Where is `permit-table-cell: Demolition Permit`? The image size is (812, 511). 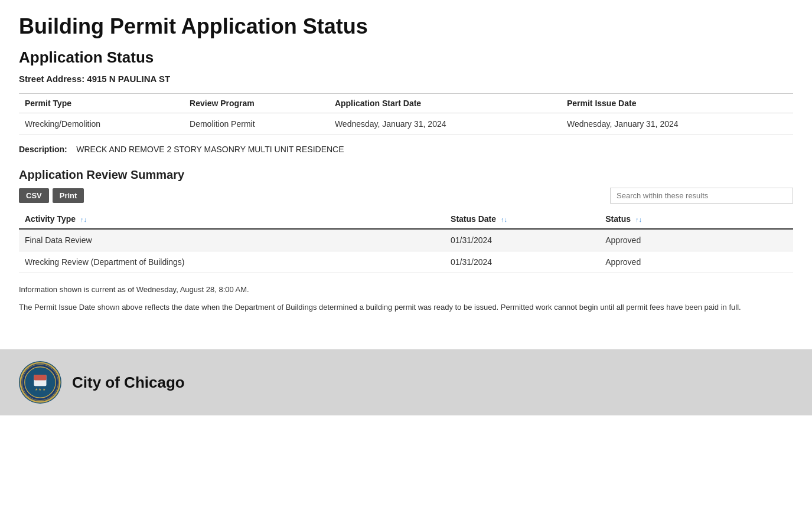
permit-table-cell: Demolition Permit is located at coordinates (256, 124).